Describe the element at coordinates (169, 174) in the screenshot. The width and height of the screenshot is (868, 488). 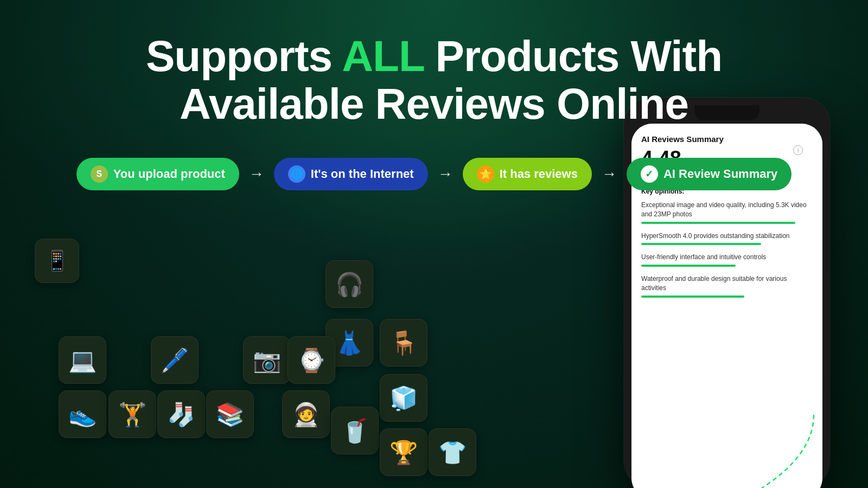
I see `step-upload-label: You upload product` at that location.